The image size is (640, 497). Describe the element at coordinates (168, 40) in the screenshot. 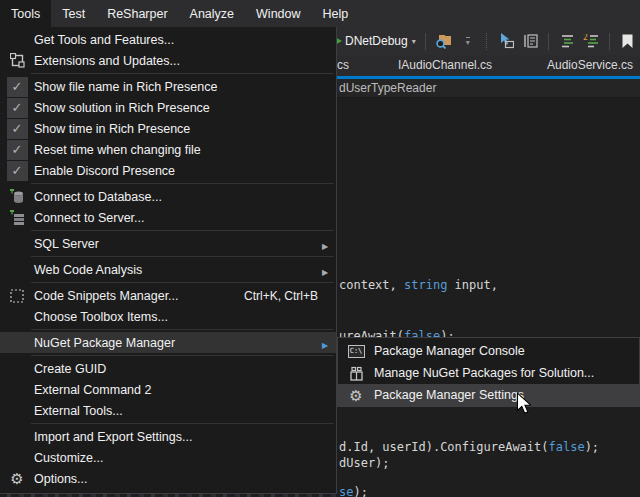

I see `menu-item-get-tools-and-features: Get Tools and Features...` at that location.